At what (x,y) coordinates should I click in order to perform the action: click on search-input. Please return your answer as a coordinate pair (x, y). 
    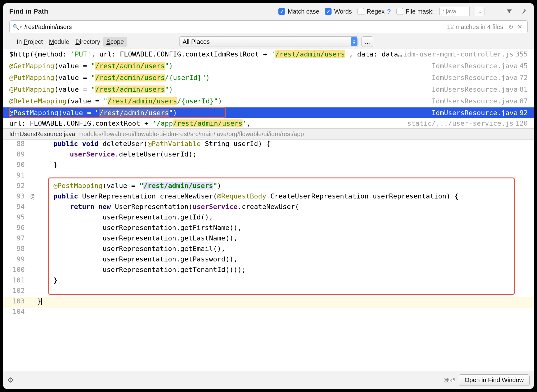
    Looking at the image, I should click on (236, 27).